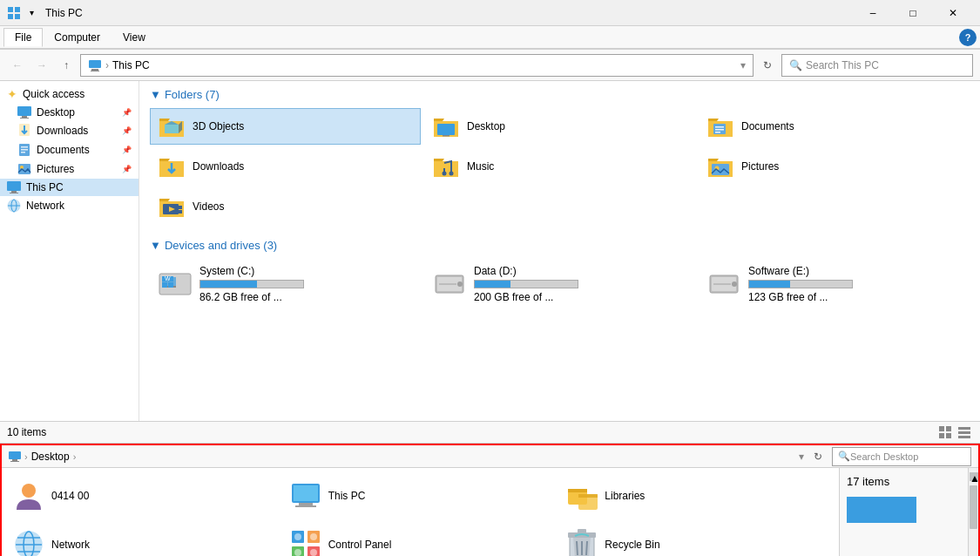  Describe the element at coordinates (306, 496) in the screenshot. I see `this-pc-desktop-icon` at that location.